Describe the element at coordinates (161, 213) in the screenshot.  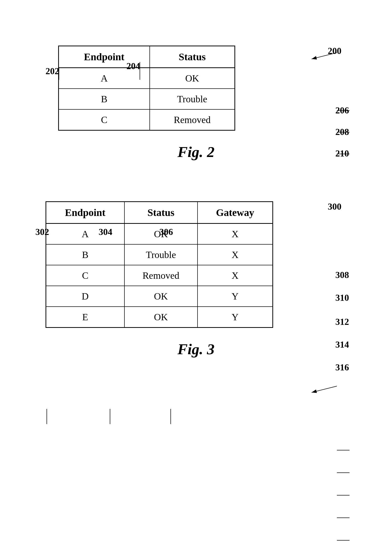
I see `fig3-col-status: Status` at that location.